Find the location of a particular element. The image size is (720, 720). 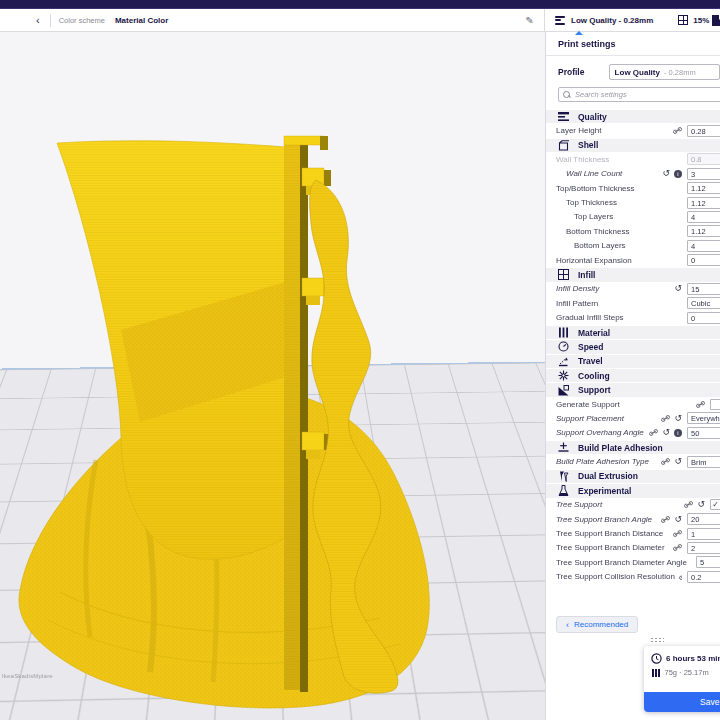

setting-top-thickness: Top Thickness 1.12 is located at coordinates (633, 202).